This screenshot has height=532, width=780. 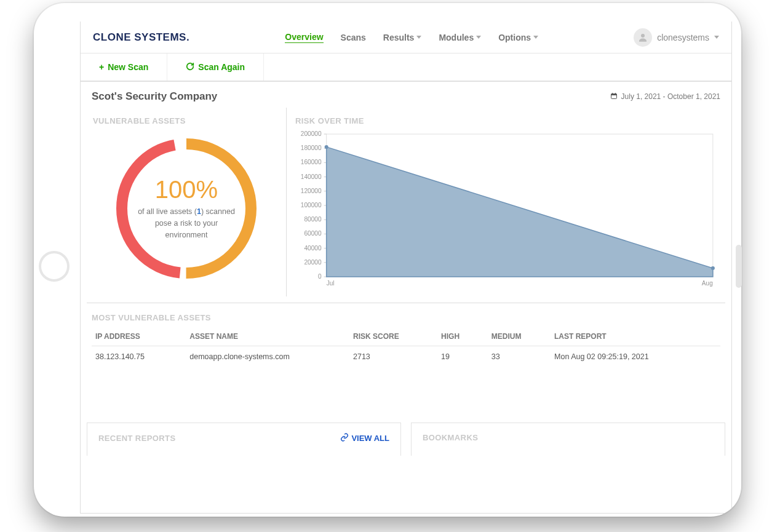 I want to click on cell-medium: 33, so click(x=519, y=357).